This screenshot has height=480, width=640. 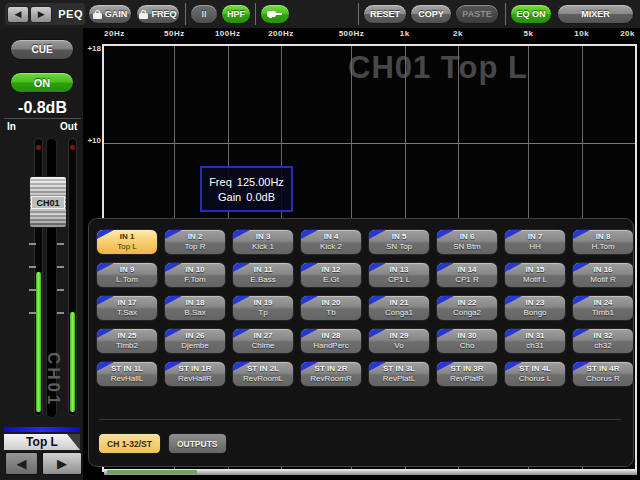 What do you see at coordinates (331, 242) in the screenshot?
I see `channel-button: IN 4Kick 2` at bounding box center [331, 242].